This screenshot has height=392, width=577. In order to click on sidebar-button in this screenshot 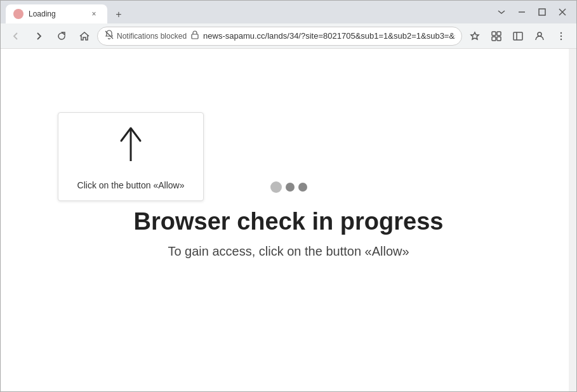, I will do `click(518, 36)`.